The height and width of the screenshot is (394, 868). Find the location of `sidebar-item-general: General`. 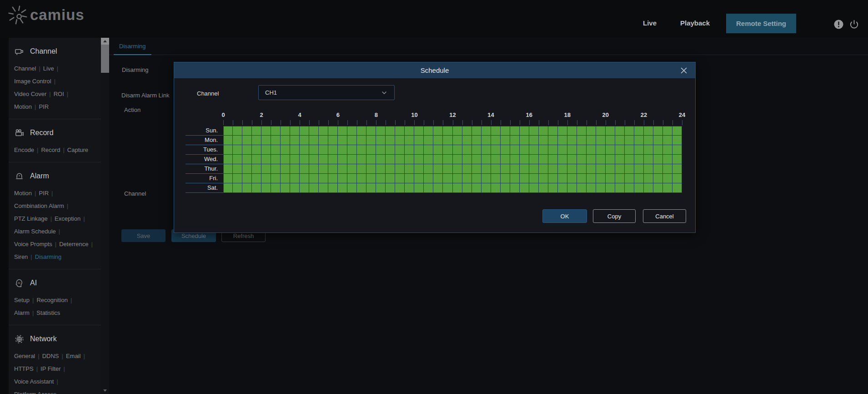

sidebar-item-general: General is located at coordinates (25, 356).